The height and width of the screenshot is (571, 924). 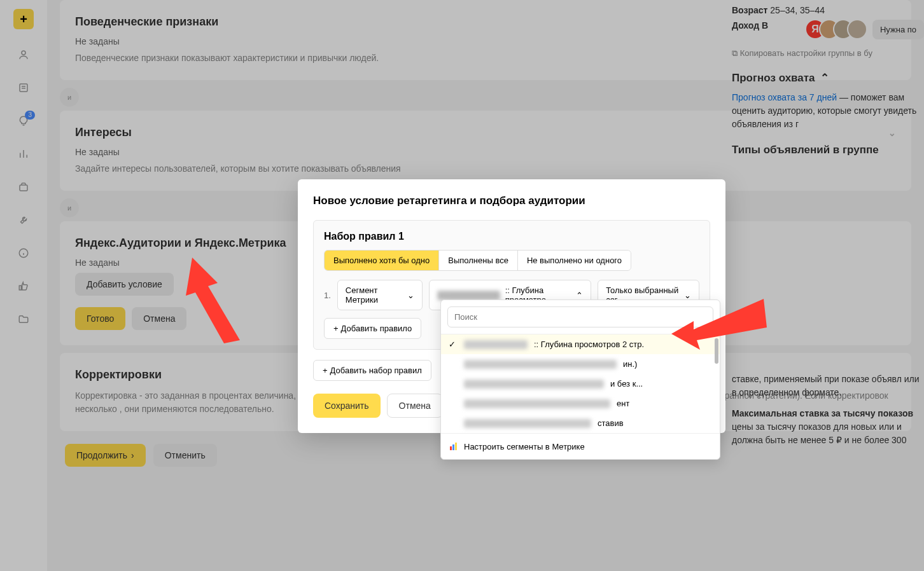 What do you see at coordinates (372, 370) in the screenshot?
I see `add-ruleset-button: +Добавить набор правил` at bounding box center [372, 370].